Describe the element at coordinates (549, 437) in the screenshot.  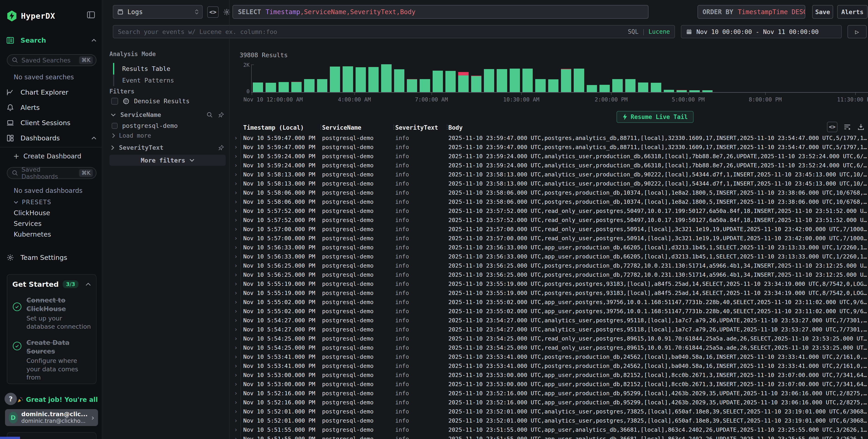
I see `table-row: ›Nov 10 5:51:55.000 PMpostgresql-demoinf…` at that location.